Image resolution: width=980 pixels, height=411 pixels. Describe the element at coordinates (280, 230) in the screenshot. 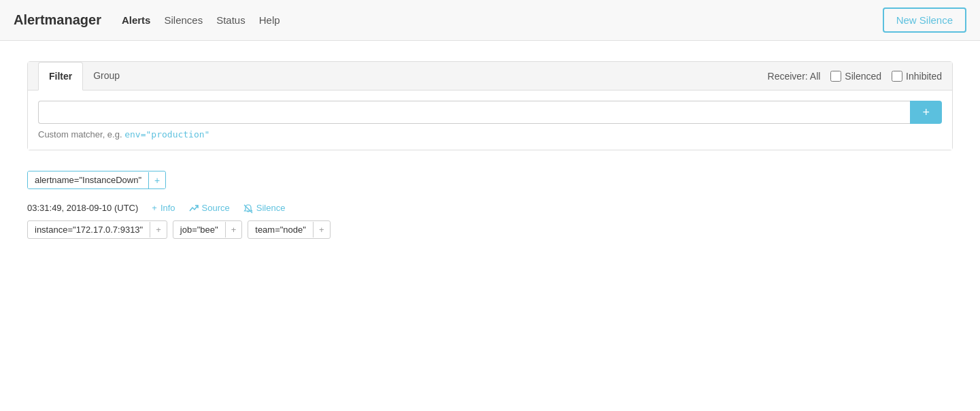

I see `label-team-text: team="node"` at that location.